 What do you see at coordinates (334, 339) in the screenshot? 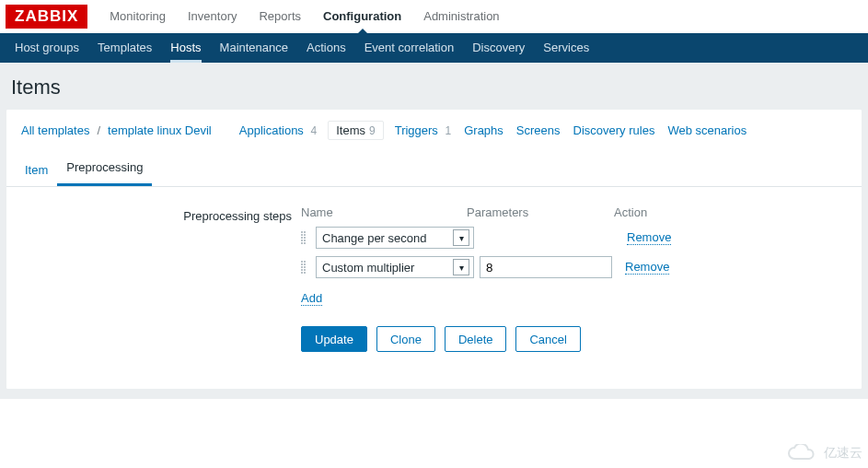
I see `update-button: Update` at bounding box center [334, 339].